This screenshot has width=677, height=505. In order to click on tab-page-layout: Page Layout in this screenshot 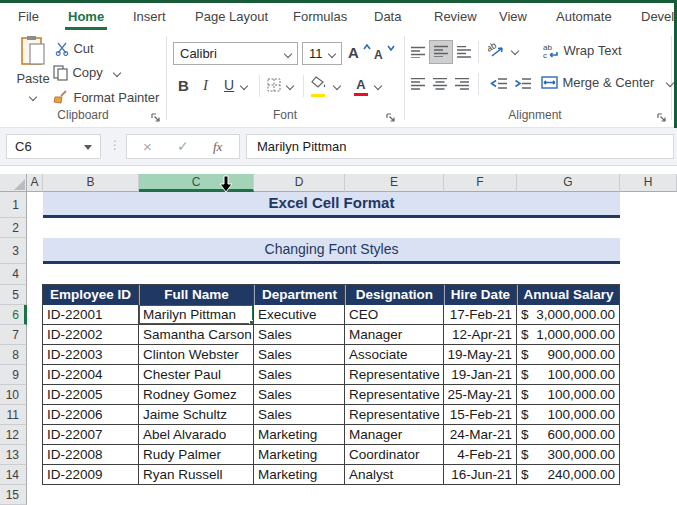, I will do `click(232, 17)`.